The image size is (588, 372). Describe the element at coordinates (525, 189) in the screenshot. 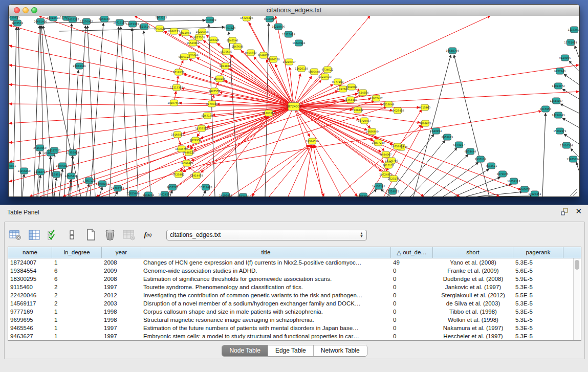

I see `graph-node: 9245652` at that location.